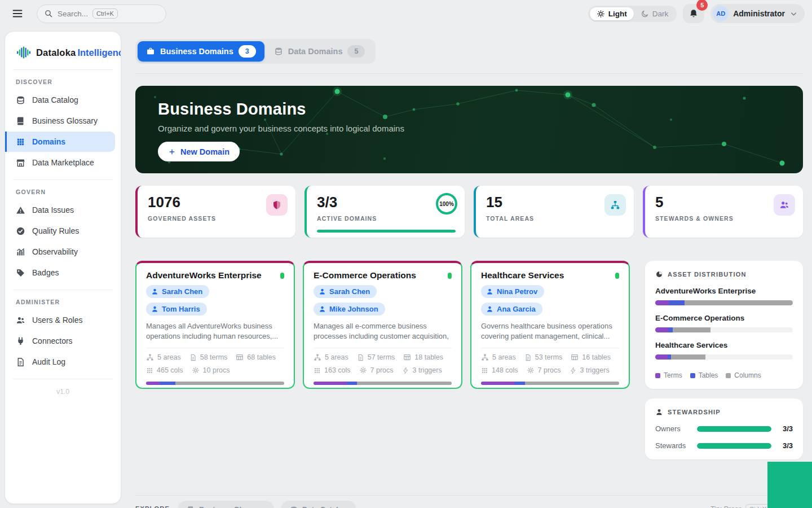 This screenshot has height=508, width=812. What do you see at coordinates (60, 231) in the screenshot?
I see `sidebar-item-quality-rules: Quality Rules` at bounding box center [60, 231].